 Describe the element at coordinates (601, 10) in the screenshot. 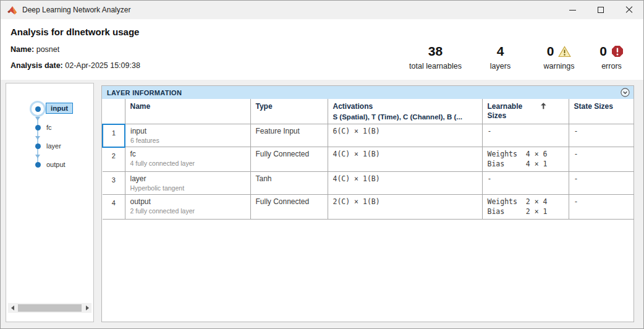

I see `window-controls` at that location.